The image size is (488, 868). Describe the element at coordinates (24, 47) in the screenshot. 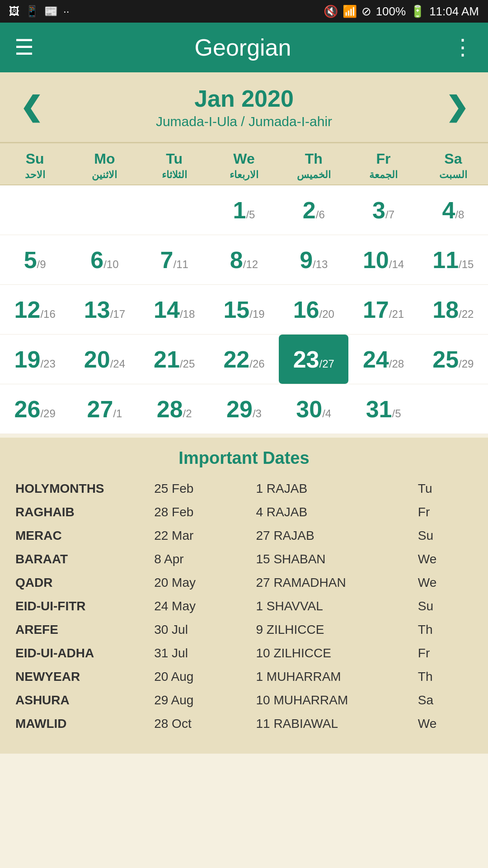

I see `menu-button: ☰` at that location.